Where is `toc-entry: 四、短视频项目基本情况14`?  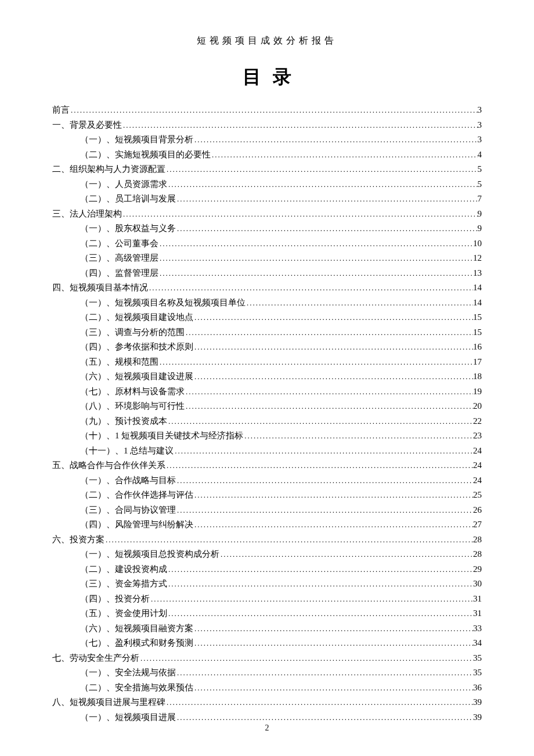
toc-entry: 四、短视频项目基本情况14 is located at coordinates (267, 288).